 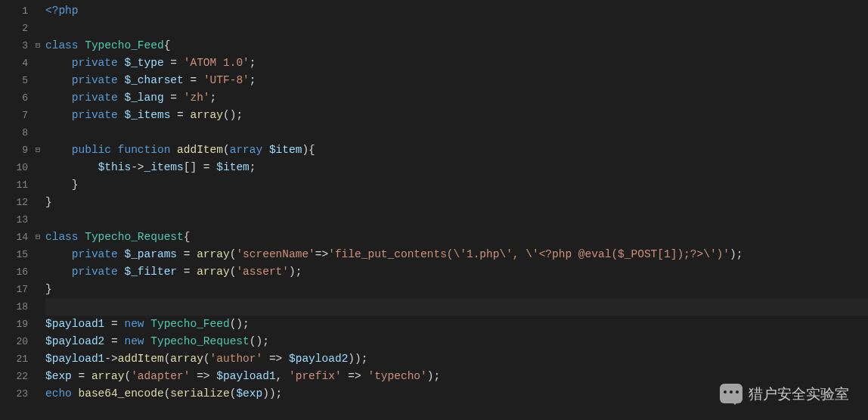 What do you see at coordinates (237, 359) in the screenshot?
I see `token-str: 'author'` at bounding box center [237, 359].